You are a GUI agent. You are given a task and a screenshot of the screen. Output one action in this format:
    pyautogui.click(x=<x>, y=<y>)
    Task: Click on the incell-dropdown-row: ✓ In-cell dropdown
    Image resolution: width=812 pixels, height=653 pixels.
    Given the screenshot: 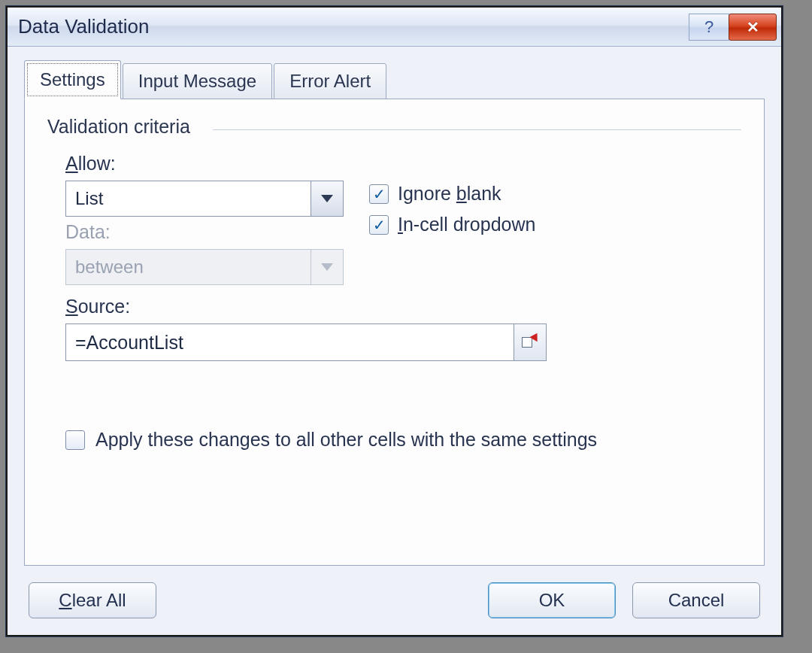 What is the action you would take?
    pyautogui.click(x=453, y=224)
    